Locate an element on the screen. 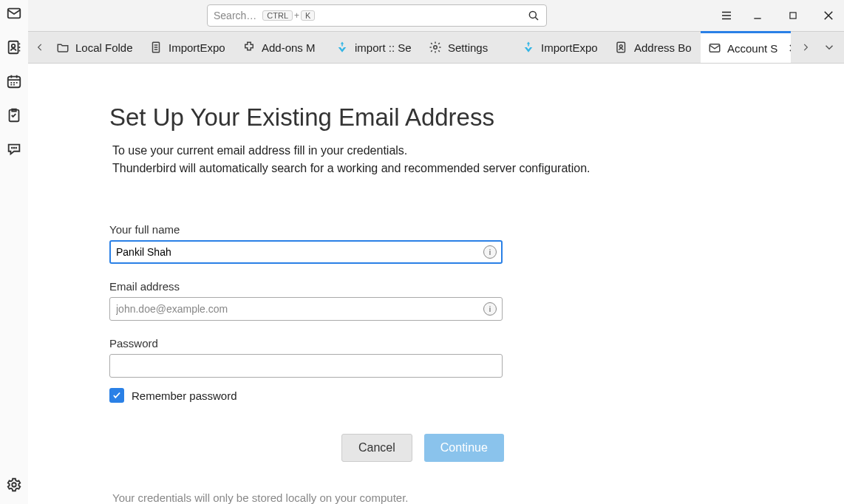 The height and width of the screenshot is (504, 844). fullname-field: Your full name i is located at coordinates (306, 244).